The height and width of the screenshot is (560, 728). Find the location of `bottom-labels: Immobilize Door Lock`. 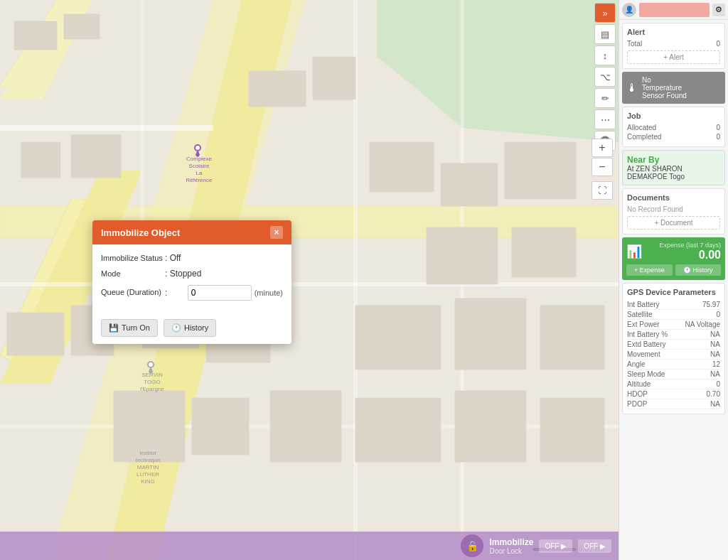

bottom-labels: Immobilize Door Lock is located at coordinates (511, 546).